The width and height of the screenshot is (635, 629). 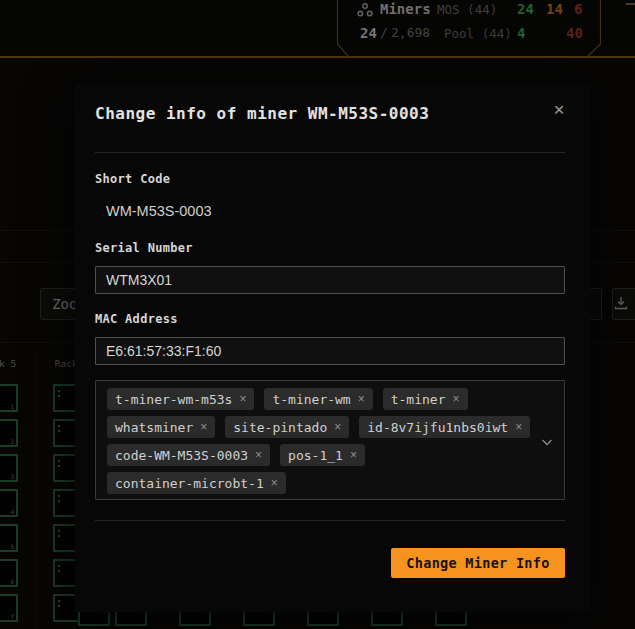 I want to click on mac-address-input, so click(x=330, y=351).